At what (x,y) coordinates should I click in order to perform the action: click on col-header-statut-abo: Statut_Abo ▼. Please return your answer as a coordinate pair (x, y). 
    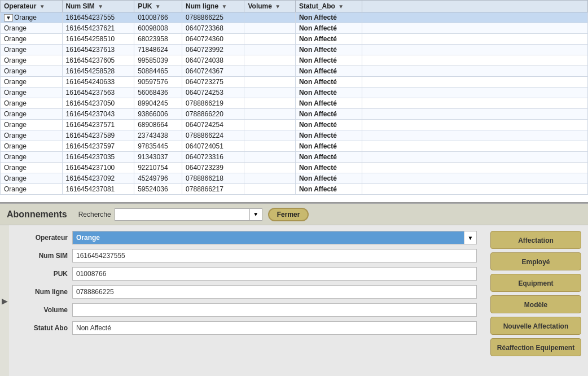
    Looking at the image, I should click on (328, 7).